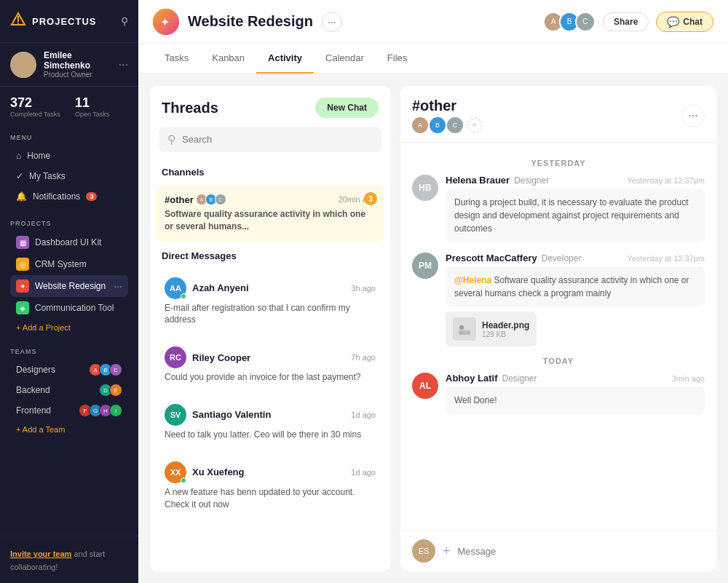 This screenshot has width=728, height=583. Describe the element at coordinates (213, 199) in the screenshot. I see `channel-member-avatars: A B C` at that location.